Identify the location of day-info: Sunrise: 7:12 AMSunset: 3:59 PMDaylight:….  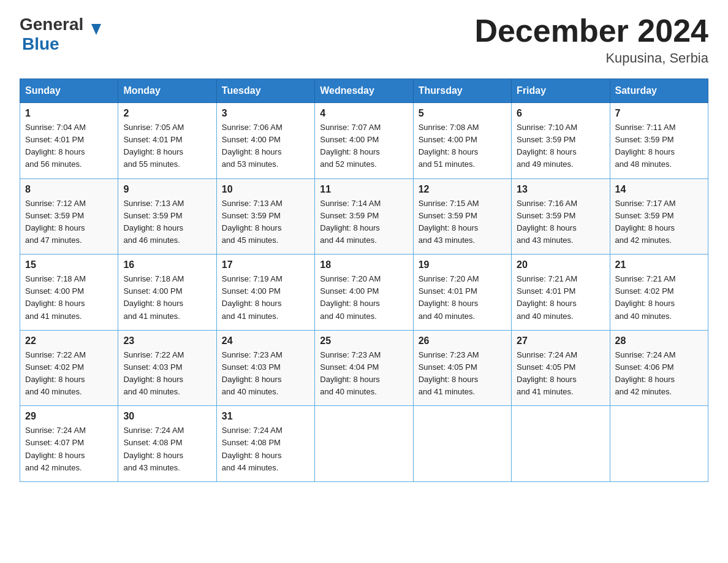
(69, 222).